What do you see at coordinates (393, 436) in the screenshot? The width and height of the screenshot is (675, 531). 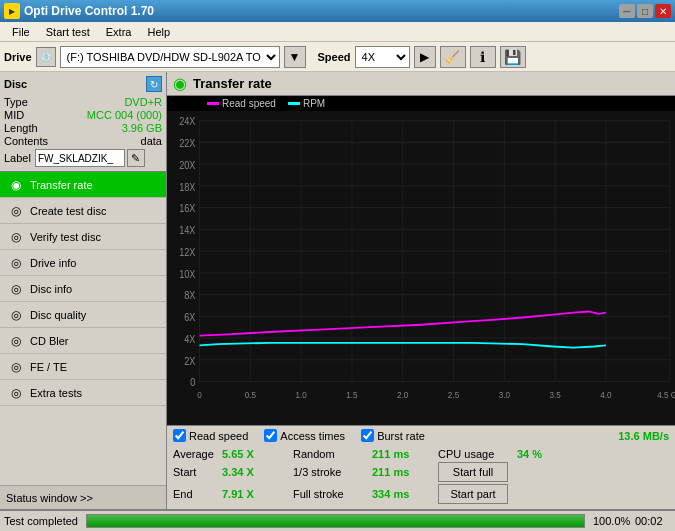 I see `cb-burst-rate: Burst rate` at bounding box center [393, 436].